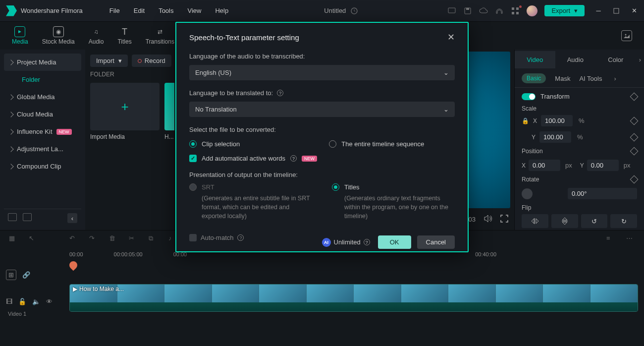  Describe the element at coordinates (215, 144) in the screenshot. I see `radio-clip-selection: Clip selection` at that location.